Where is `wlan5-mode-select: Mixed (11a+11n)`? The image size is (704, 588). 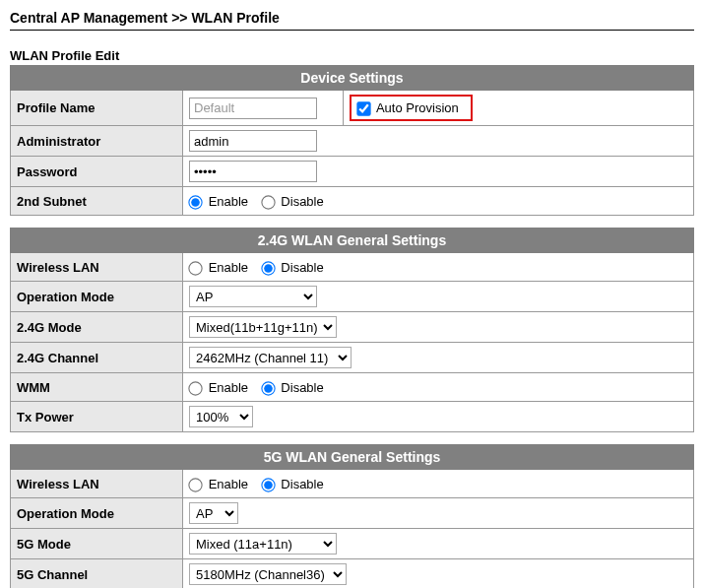
wlan5-mode-select: Mixed (11a+11n) is located at coordinates (263, 544).